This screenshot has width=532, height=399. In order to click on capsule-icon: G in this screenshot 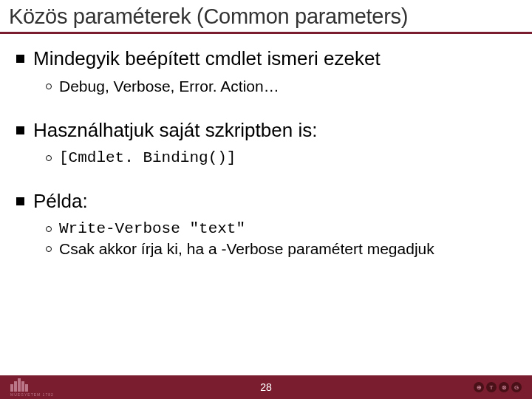, I will do `click(516, 387)`.